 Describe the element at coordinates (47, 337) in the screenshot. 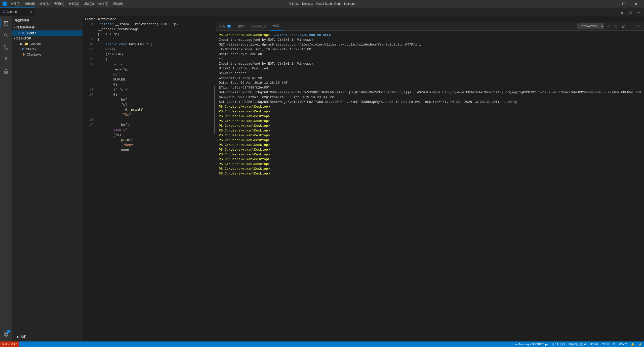

I see `outline-header: ▶ 大纲` at that location.